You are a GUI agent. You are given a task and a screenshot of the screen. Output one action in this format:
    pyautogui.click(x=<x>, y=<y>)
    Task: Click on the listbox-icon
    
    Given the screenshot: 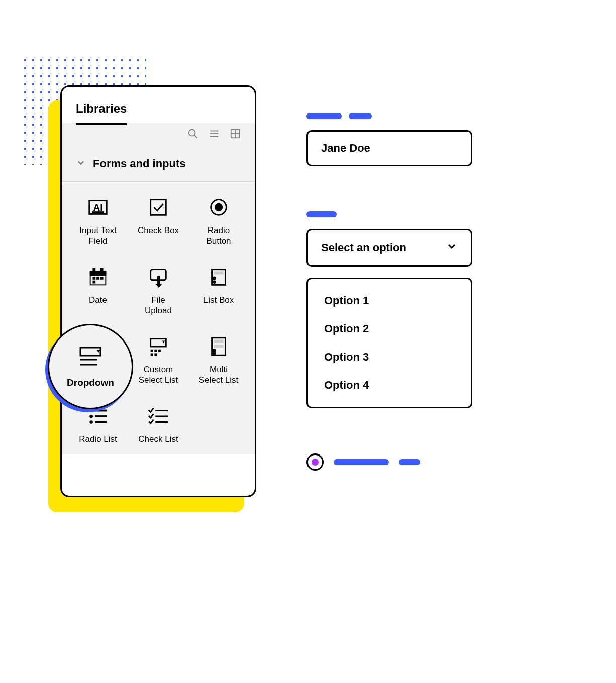 What is the action you would take?
    pyautogui.click(x=219, y=277)
    